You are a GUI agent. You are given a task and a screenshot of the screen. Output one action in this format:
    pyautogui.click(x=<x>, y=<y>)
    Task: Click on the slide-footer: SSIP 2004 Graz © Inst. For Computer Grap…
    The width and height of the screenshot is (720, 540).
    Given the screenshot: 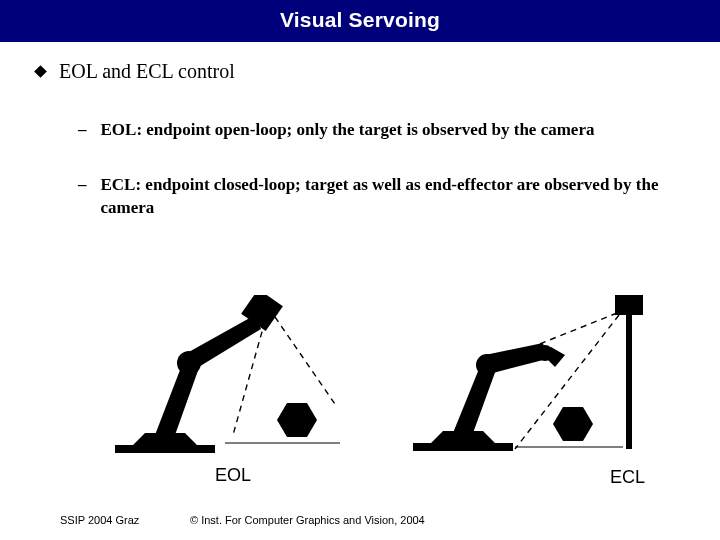 What is the action you would take?
    pyautogui.click(x=360, y=520)
    